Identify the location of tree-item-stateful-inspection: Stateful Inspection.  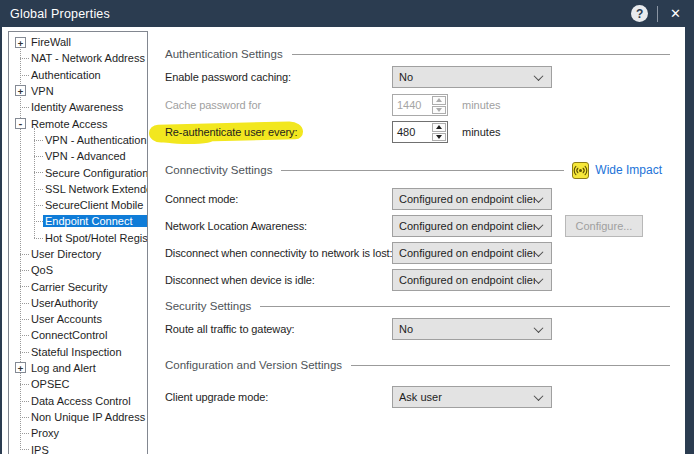
(78, 352).